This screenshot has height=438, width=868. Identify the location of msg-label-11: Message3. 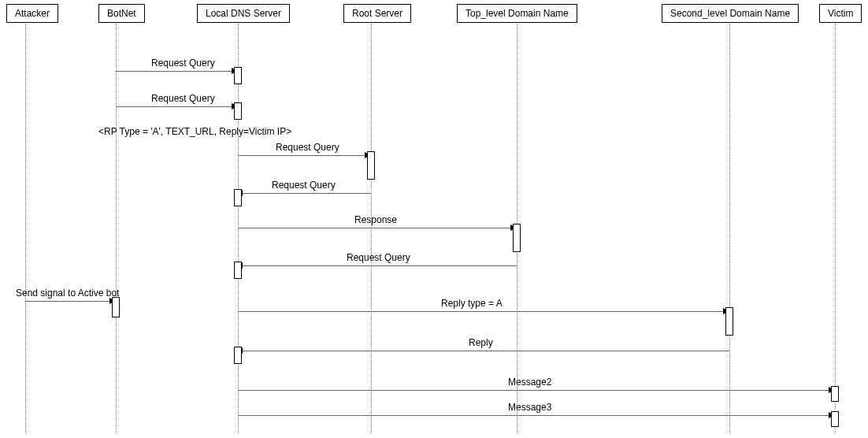
(529, 407).